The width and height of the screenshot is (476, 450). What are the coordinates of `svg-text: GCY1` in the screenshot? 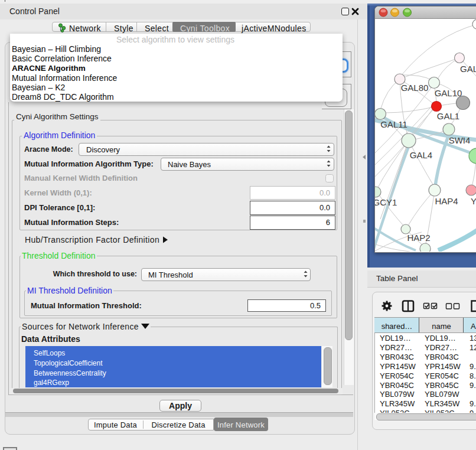 It's located at (386, 202).